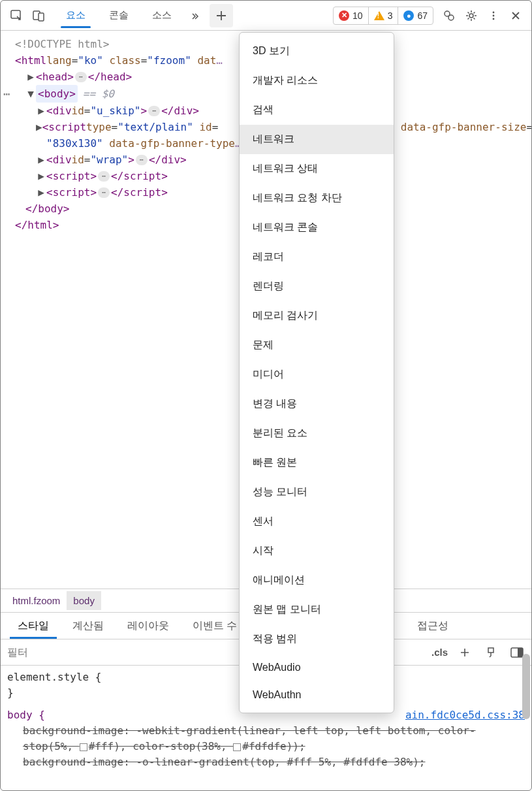  I want to click on dd-coverage: 적용 범위, so click(317, 639).